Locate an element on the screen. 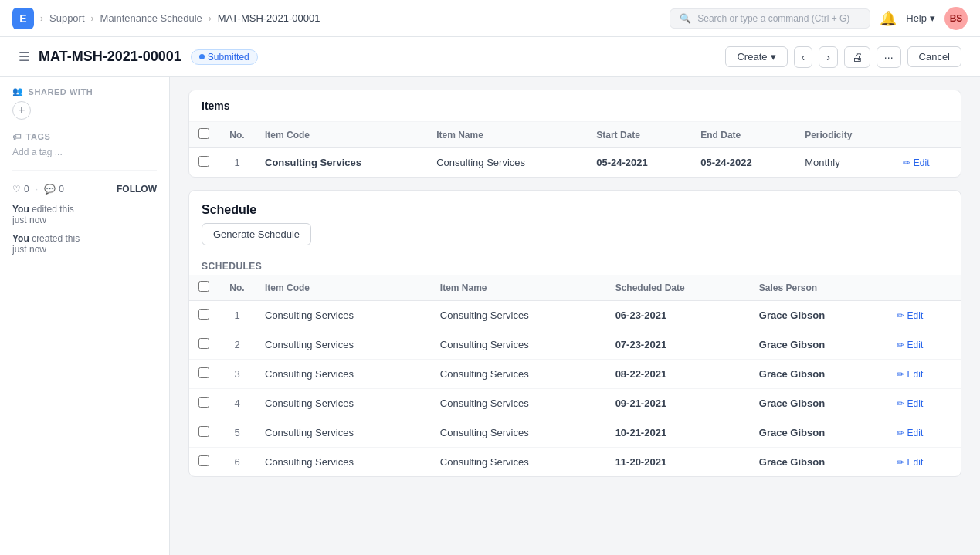  breadcrumb-sep-2: › is located at coordinates (93, 19).